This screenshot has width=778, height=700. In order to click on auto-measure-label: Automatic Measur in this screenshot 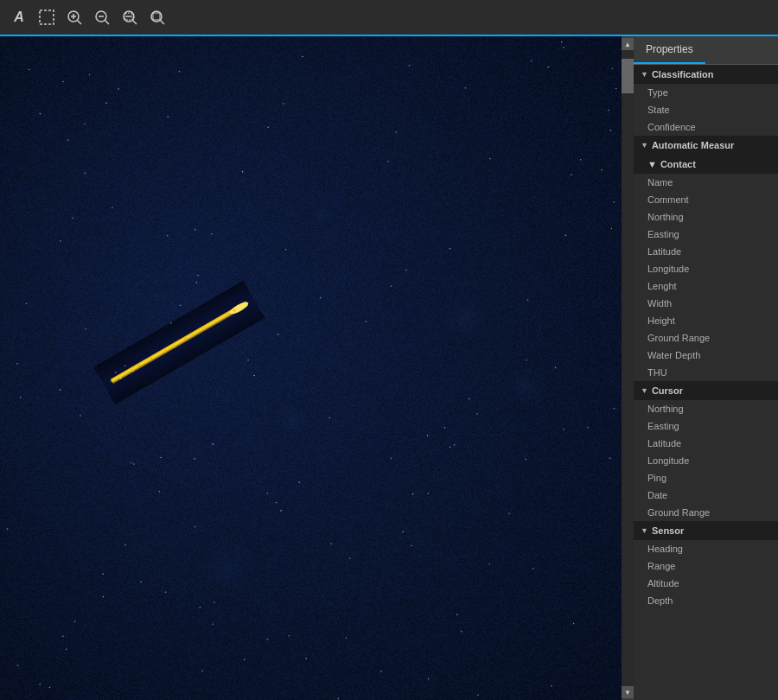, I will do `click(693, 145)`.